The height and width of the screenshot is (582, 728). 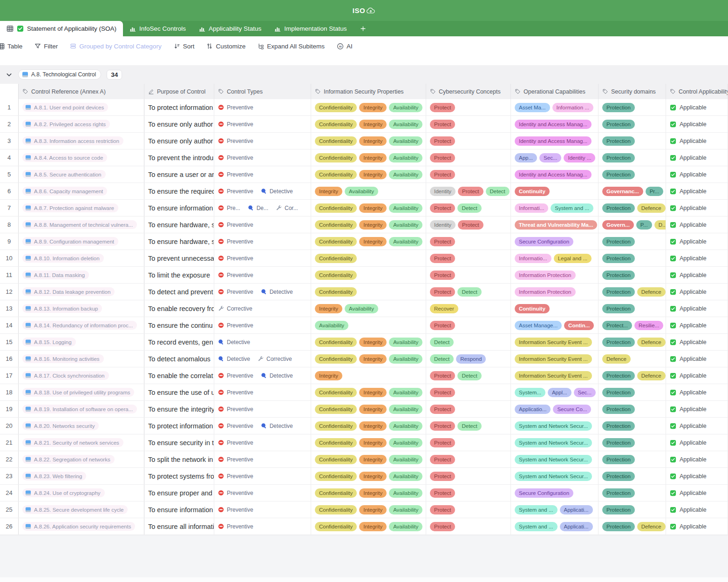 What do you see at coordinates (469, 308) in the screenshot?
I see `cybersecurity-concepts-cell: Recover` at bounding box center [469, 308].